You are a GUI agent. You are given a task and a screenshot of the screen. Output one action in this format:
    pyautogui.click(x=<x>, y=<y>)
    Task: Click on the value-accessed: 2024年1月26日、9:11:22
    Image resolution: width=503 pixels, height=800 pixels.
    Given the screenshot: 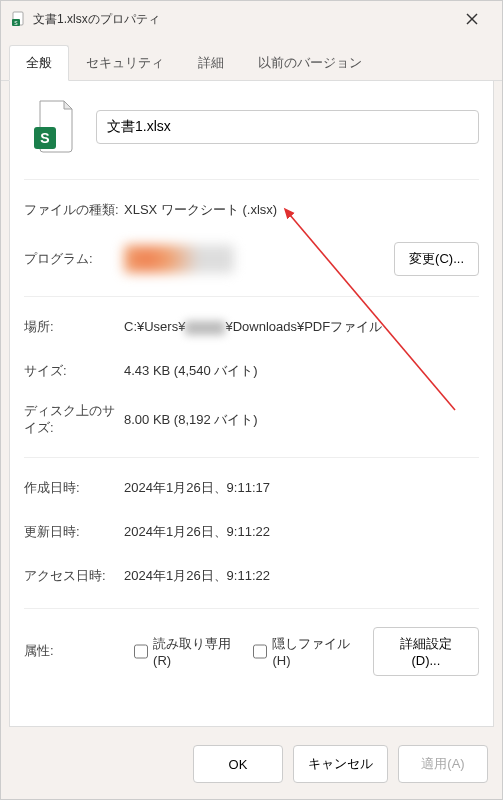 What is the action you would take?
    pyautogui.click(x=302, y=576)
    